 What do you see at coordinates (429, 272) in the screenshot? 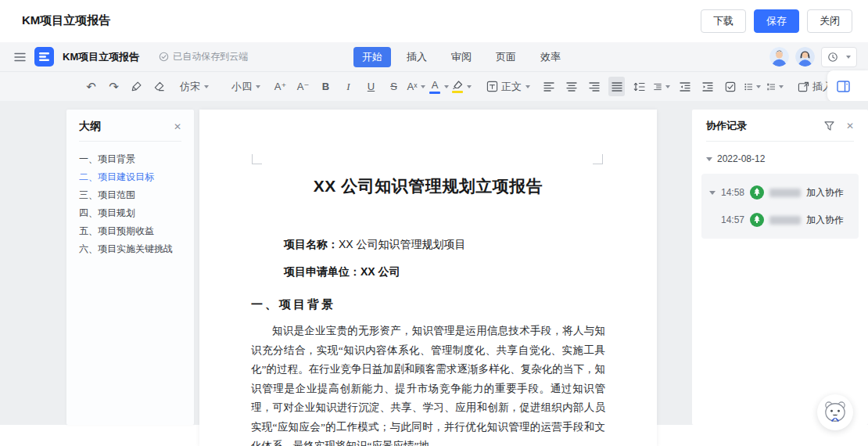
I see `doc-field-applicant: 项目申请单位：XX 公司` at bounding box center [429, 272].